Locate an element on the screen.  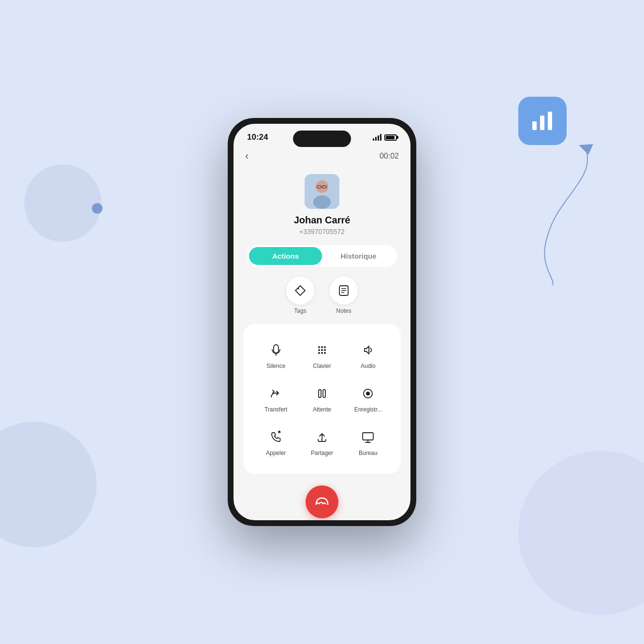
end-call-area is located at coordinates (322, 497).